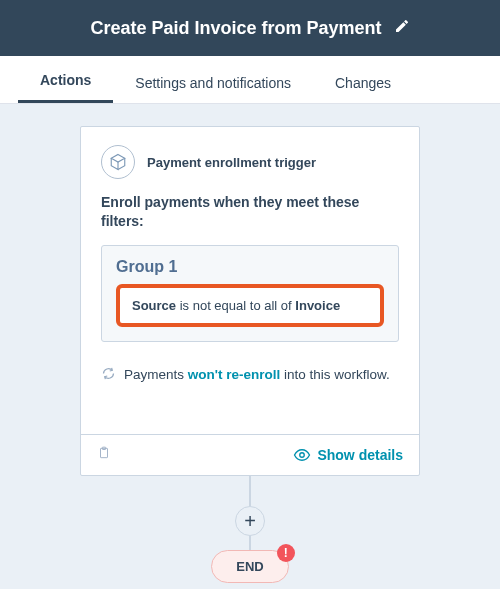  I want to click on show-details-button: Show details, so click(348, 455).